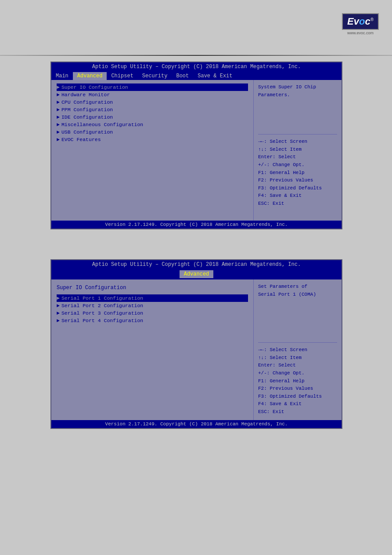  What do you see at coordinates (196, 55) in the screenshot?
I see `logo-divider` at bounding box center [196, 55].